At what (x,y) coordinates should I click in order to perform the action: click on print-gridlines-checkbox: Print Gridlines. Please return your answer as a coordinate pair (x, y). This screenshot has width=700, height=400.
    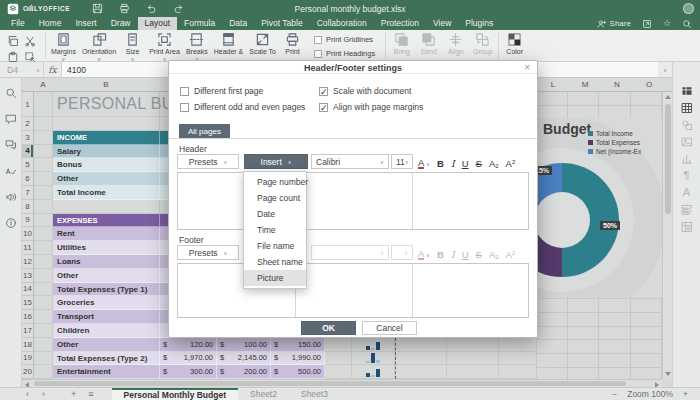
    Looking at the image, I should click on (344, 40).